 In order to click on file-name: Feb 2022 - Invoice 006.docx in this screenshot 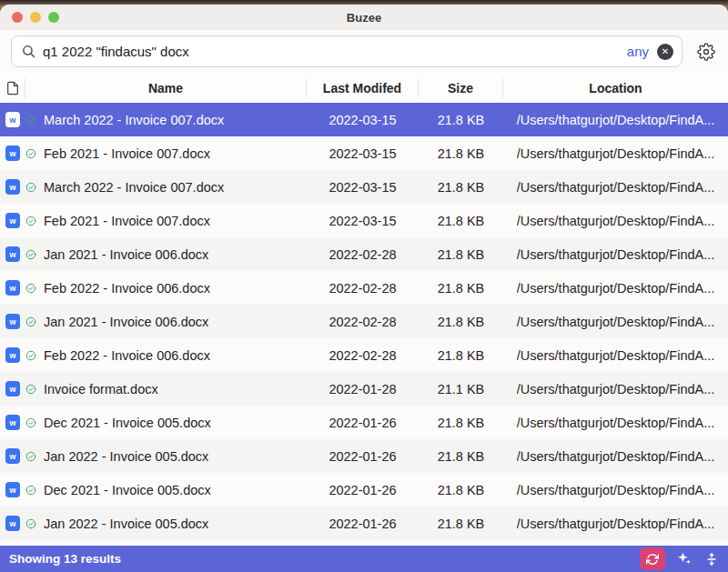, I will do `click(127, 356)`.